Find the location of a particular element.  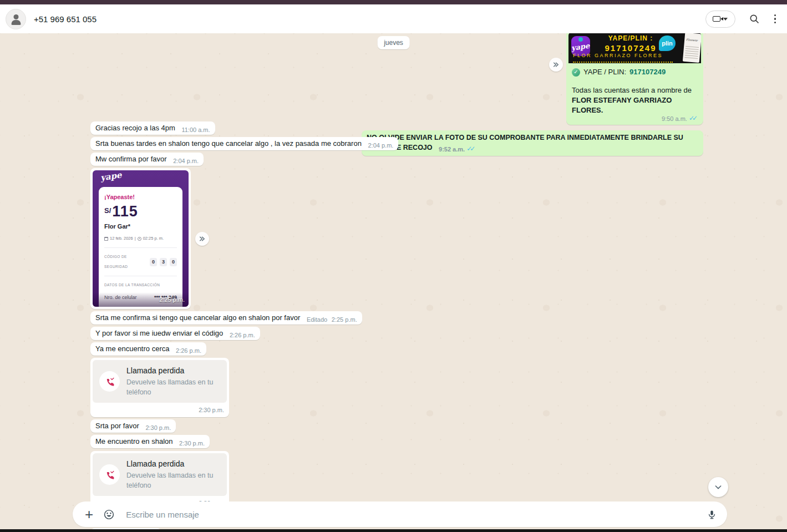

message-time: 11:00 a.m. is located at coordinates (195, 130).